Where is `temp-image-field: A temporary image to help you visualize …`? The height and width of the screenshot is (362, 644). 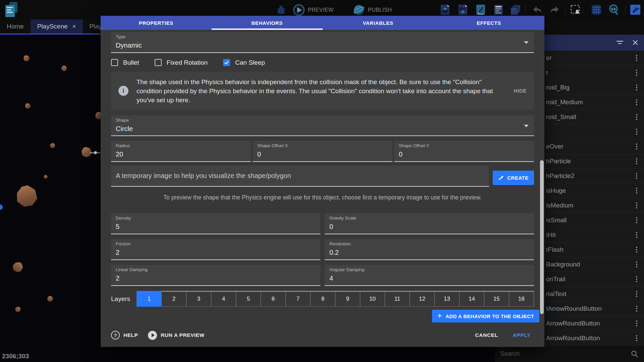
temp-image-field: A temporary image to help you visualize … is located at coordinates (300, 176).